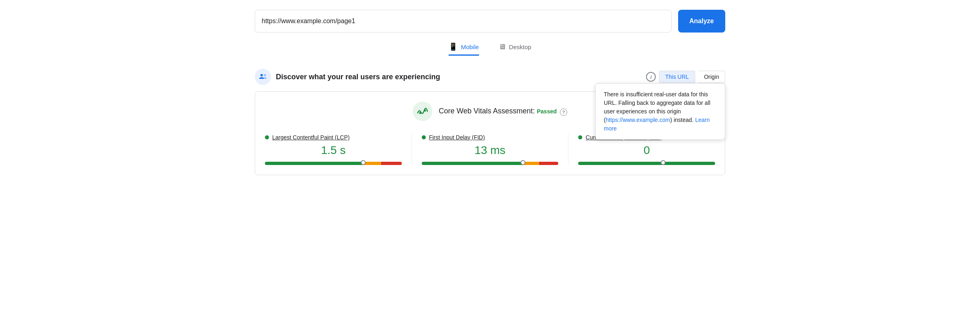  Describe the element at coordinates (647, 150) in the screenshot. I see `cls-value: 0` at that location.